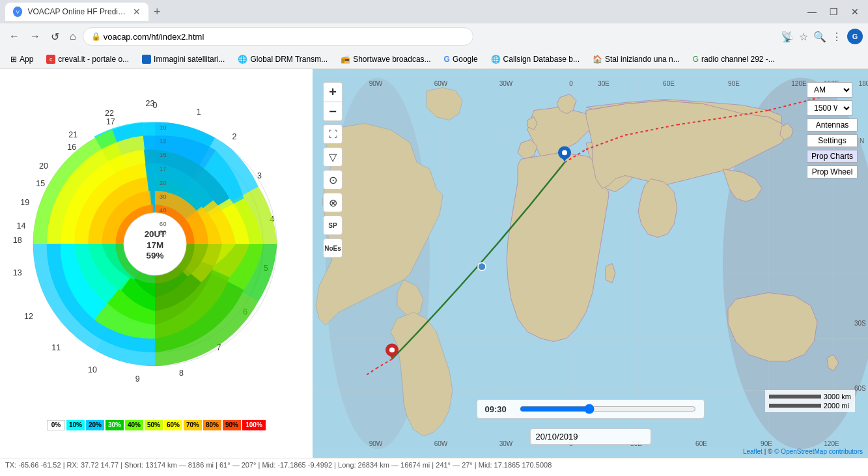  What do you see at coordinates (803, 452) in the screenshot?
I see `map-attribution: Leaflet | © © OpenStreetMap contributors` at bounding box center [803, 452].